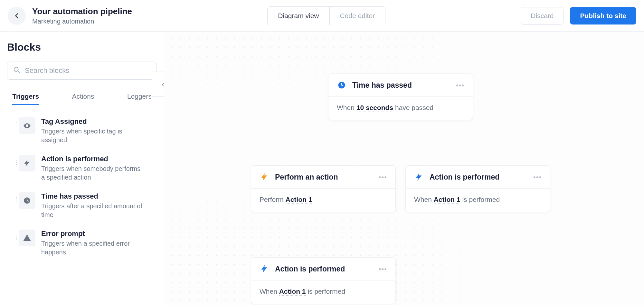 The height and width of the screenshot is (305, 644). Describe the element at coordinates (99, 122) in the screenshot. I see `block-title: Tag Assigned` at that location.